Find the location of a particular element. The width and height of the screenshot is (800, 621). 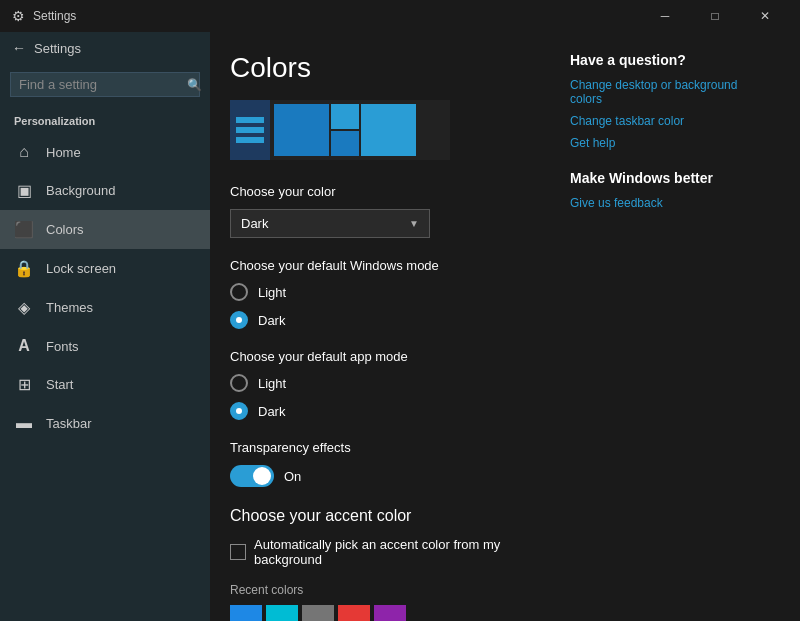

accent-title: Choose your accent color is located at coordinates (390, 516).